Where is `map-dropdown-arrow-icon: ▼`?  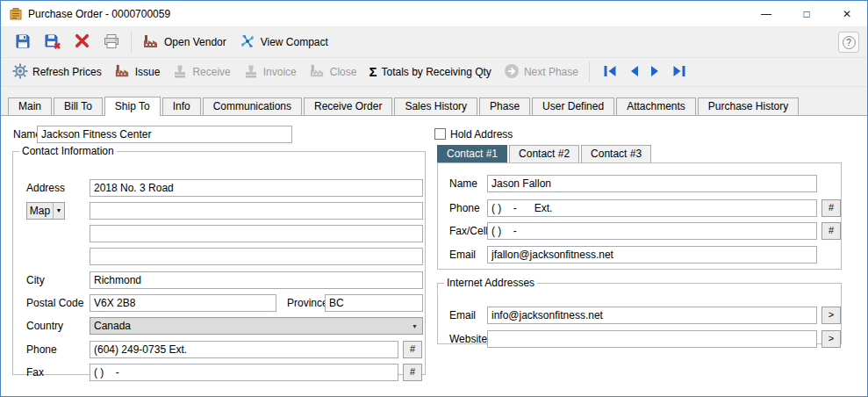
map-dropdown-arrow-icon: ▼ is located at coordinates (58, 211).